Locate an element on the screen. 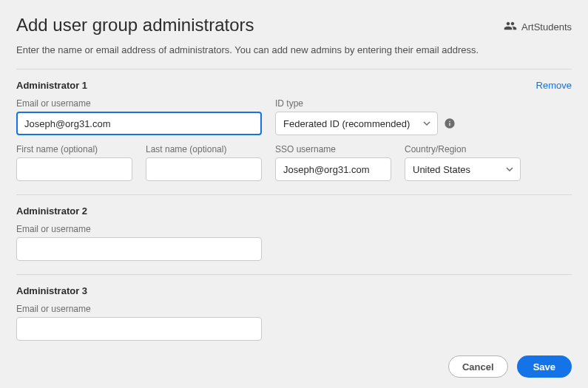 Image resolution: width=588 pixels, height=388 pixels. footer-actions: Cancel Save is located at coordinates (510, 367).